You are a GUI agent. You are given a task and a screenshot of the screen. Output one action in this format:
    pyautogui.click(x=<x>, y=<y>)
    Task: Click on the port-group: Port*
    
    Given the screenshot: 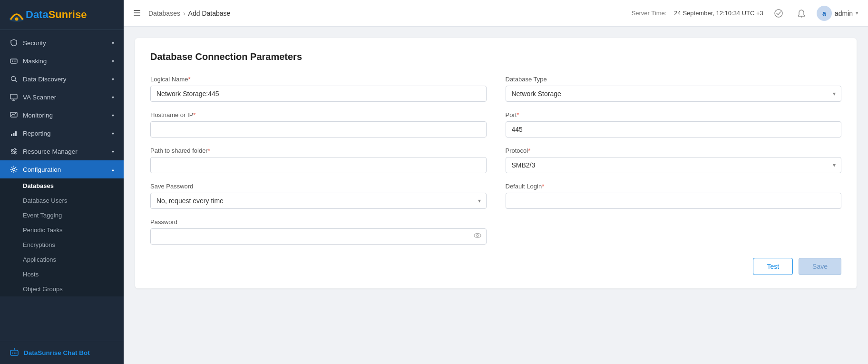 What is the action you would take?
    pyautogui.click(x=673, y=125)
    